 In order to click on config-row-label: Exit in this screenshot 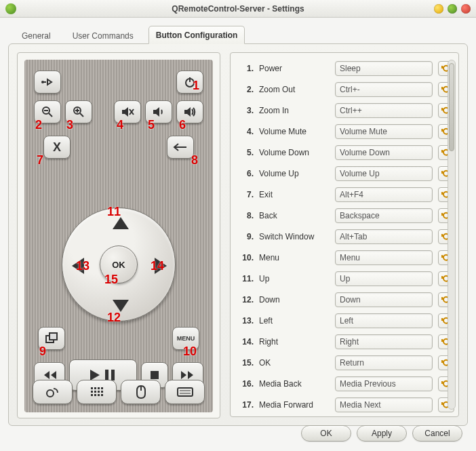, I will do `click(294, 195)`.